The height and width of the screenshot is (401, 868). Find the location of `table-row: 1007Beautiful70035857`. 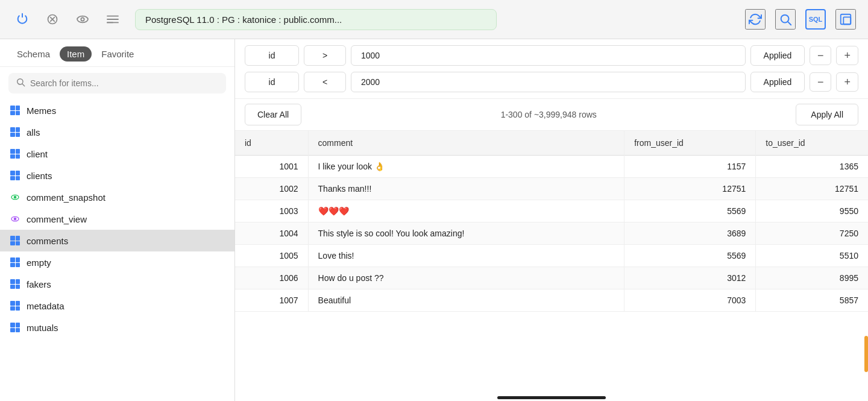

table-row: 1007Beautiful70035857 is located at coordinates (552, 300).